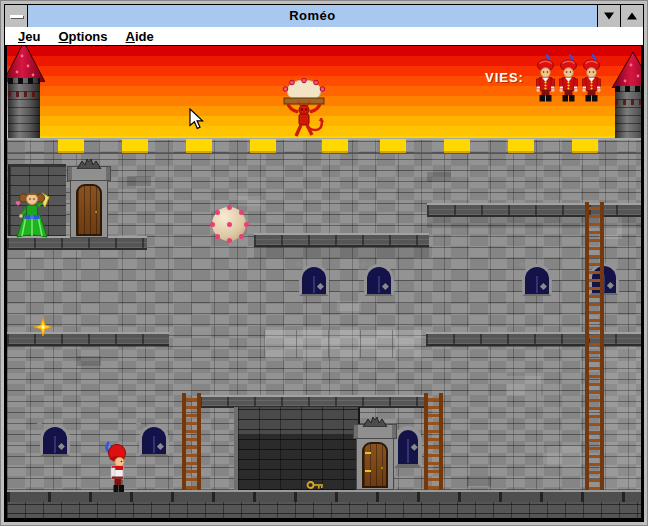  I want to click on ledge-ball, so click(342, 240).